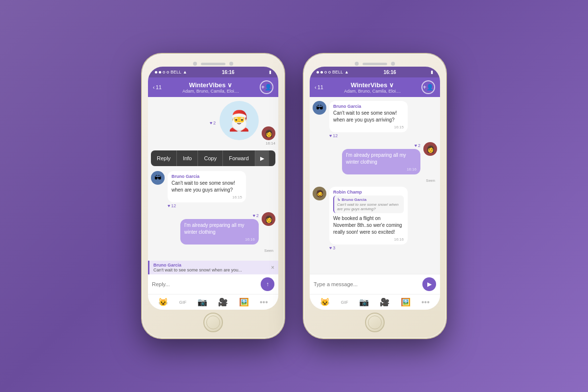  What do you see at coordinates (239, 158) in the screenshot?
I see `forward-button: Forward` at bounding box center [239, 158].